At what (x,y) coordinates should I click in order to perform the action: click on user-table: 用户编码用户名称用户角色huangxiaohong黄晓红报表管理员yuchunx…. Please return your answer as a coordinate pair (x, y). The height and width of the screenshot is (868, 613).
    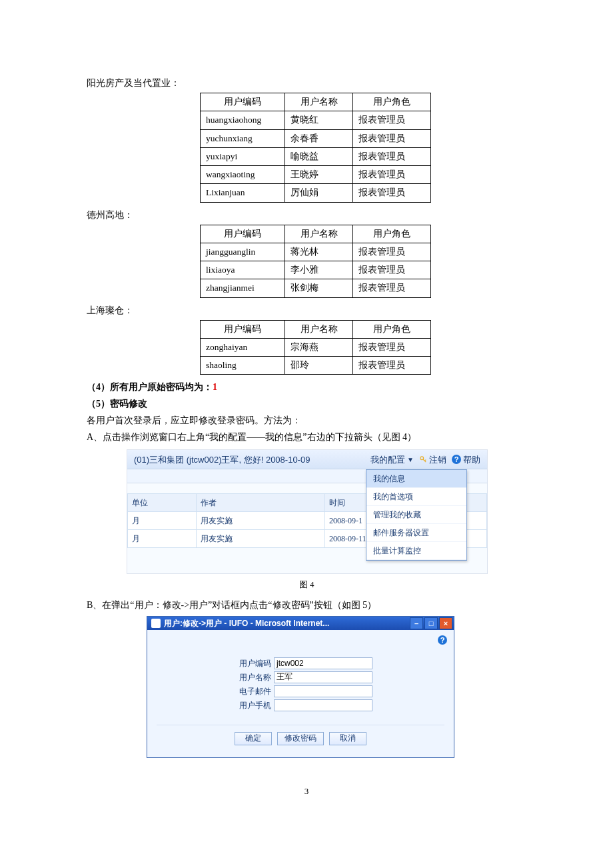
    Looking at the image, I should click on (316, 148).